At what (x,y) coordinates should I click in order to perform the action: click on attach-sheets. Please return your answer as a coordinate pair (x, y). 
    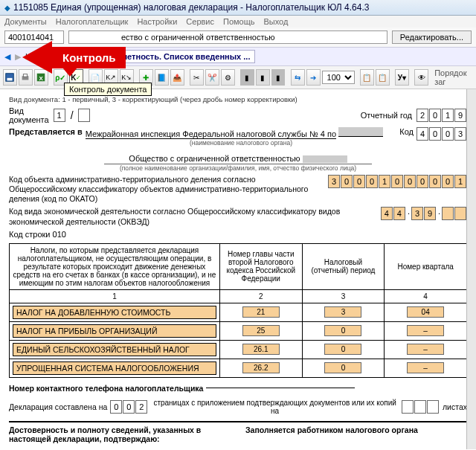
    Looking at the image, I should click on (421, 407).